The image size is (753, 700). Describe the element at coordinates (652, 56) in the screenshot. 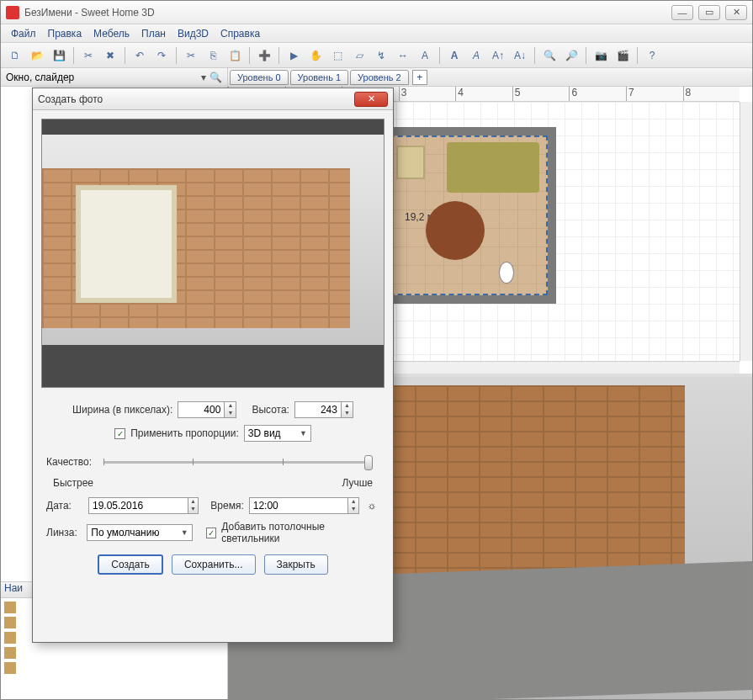

I see `help-icon: ?` at that location.